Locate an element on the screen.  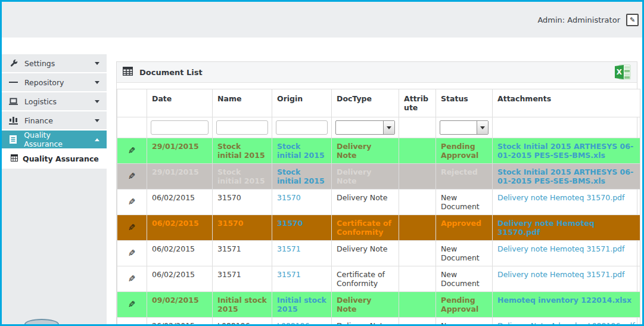
origin-link: L088196 is located at coordinates (293, 323).